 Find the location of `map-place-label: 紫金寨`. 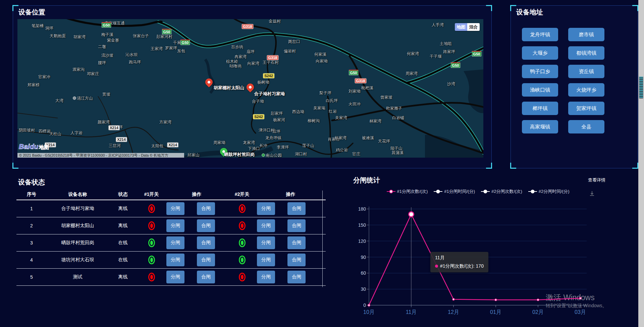

map-place-label: 紫金寨 is located at coordinates (113, 40).